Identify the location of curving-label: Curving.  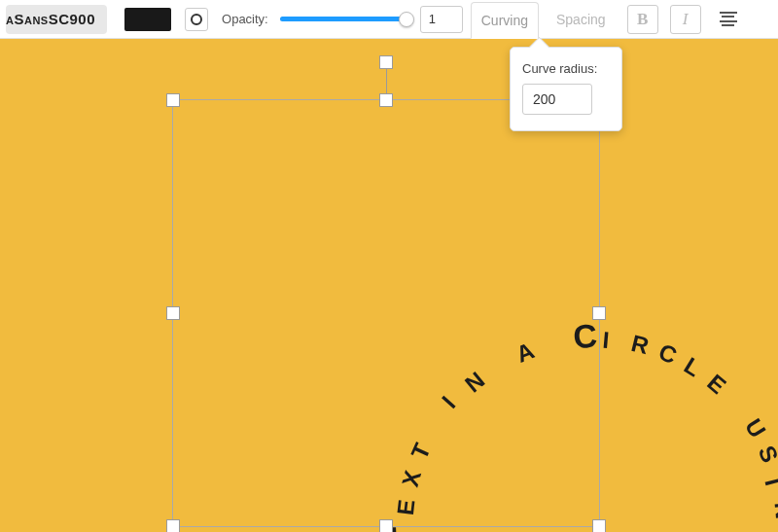
(505, 20).